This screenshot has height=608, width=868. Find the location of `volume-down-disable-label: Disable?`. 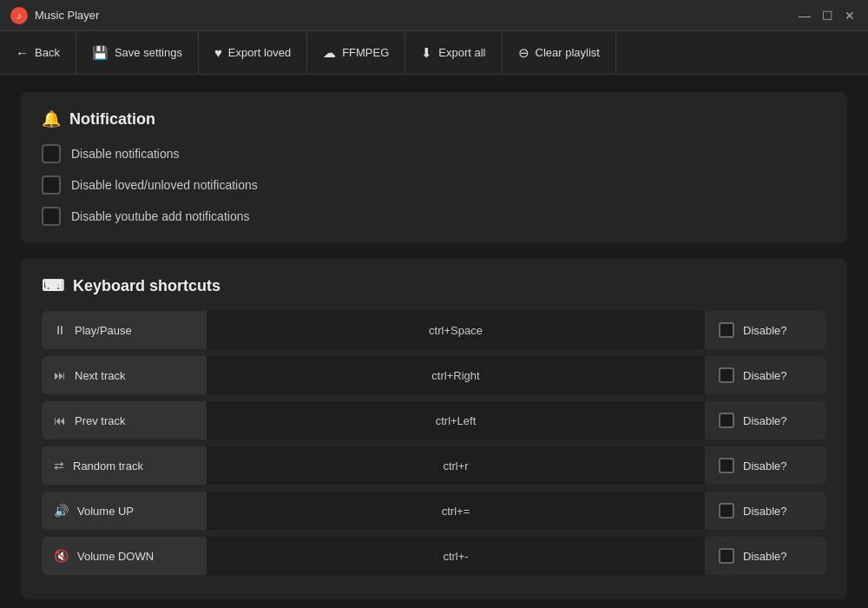

volume-down-disable-label: Disable? is located at coordinates (766, 556).